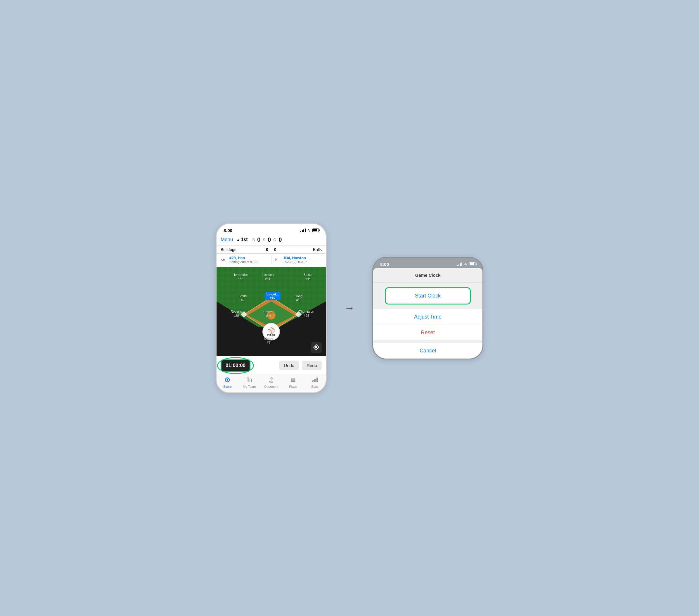  Describe the element at coordinates (264, 240) in the screenshot. I see `s-label-1: S` at that location.